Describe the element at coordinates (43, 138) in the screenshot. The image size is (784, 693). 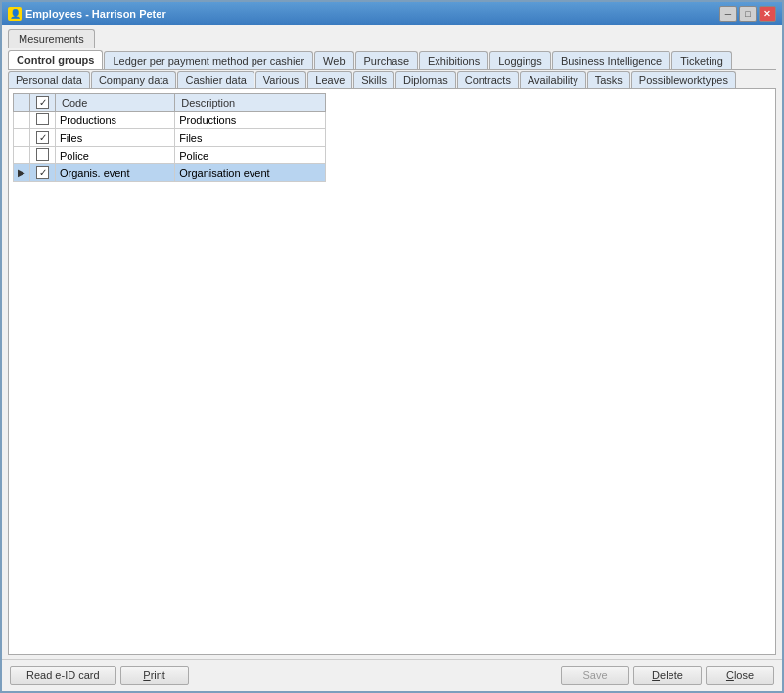
I see `row-checkbox-2: ✓` at that location.